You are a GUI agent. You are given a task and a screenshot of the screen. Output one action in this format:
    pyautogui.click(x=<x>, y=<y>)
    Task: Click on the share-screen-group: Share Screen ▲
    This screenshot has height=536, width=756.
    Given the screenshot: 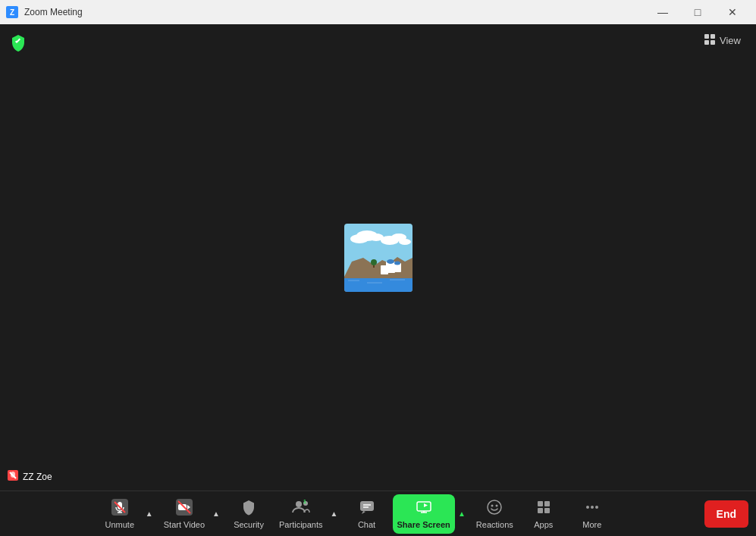 What is the action you would take?
    pyautogui.click(x=431, y=514)
    